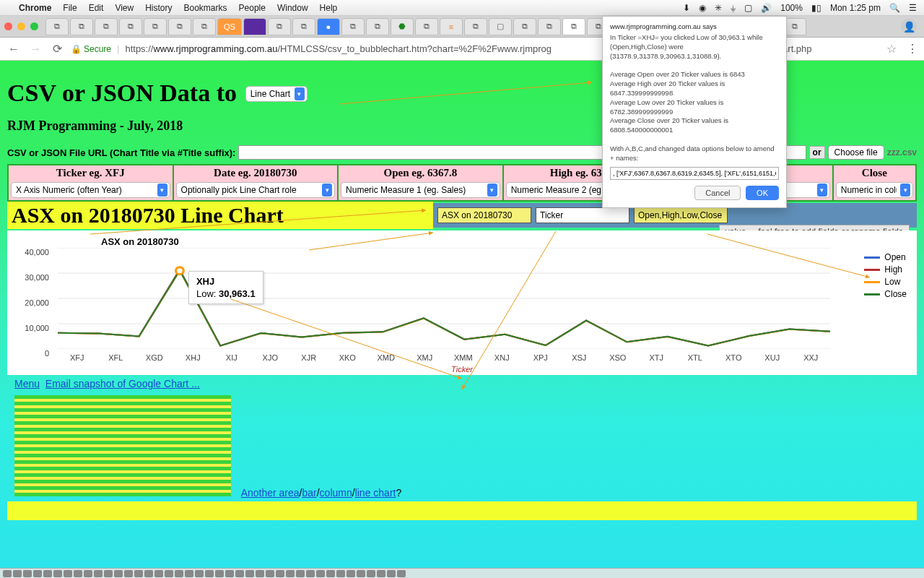 The image size is (924, 578). I want to click on forward-button: →, so click(35, 49).